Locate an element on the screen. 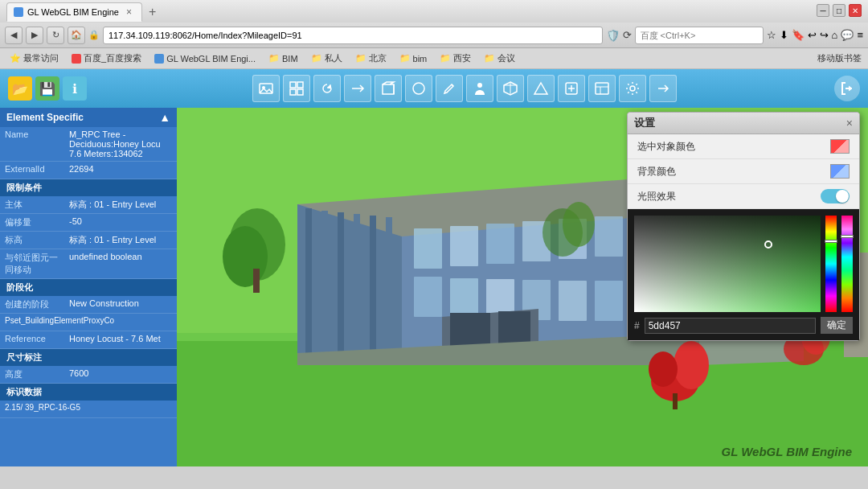 This screenshot has height=489, width=868. bookmark-label: 最常访问 is located at coordinates (41, 58).